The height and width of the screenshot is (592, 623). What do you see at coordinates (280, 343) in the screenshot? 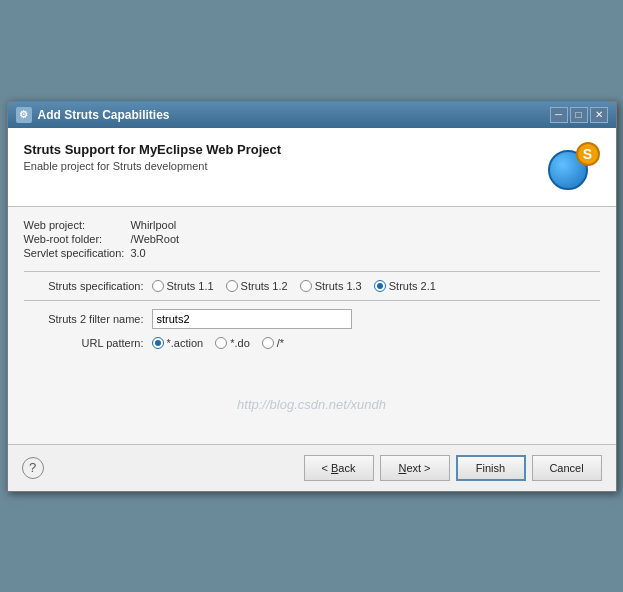
I see `url-slash-label: /*` at bounding box center [280, 343].